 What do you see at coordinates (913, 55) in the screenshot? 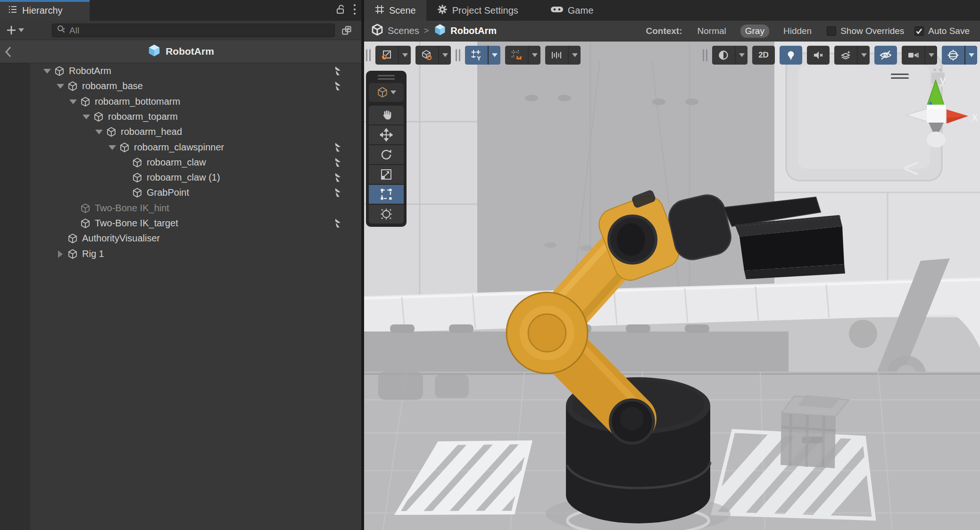
I see `scene-camera-button` at bounding box center [913, 55].